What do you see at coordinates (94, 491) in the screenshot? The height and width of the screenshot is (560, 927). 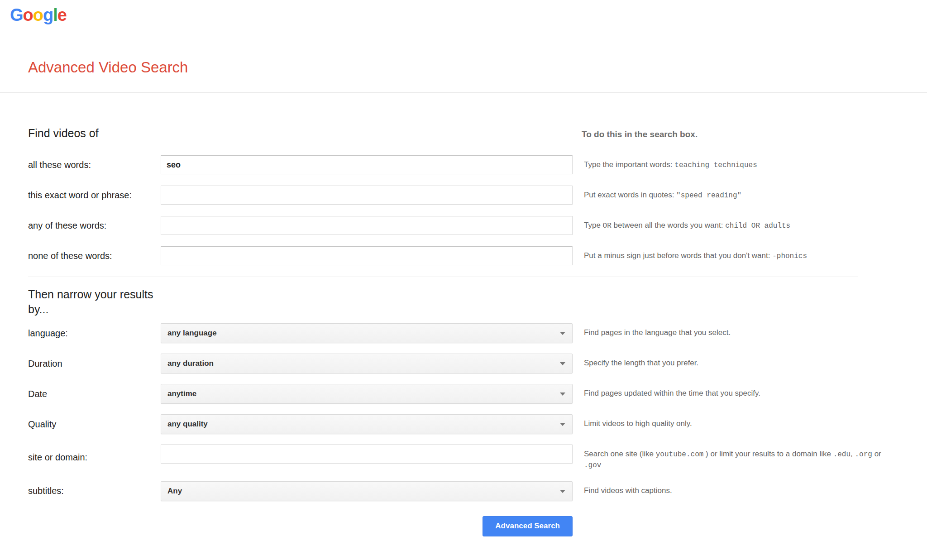 I see `subtitles-label: subtitles:` at bounding box center [94, 491].